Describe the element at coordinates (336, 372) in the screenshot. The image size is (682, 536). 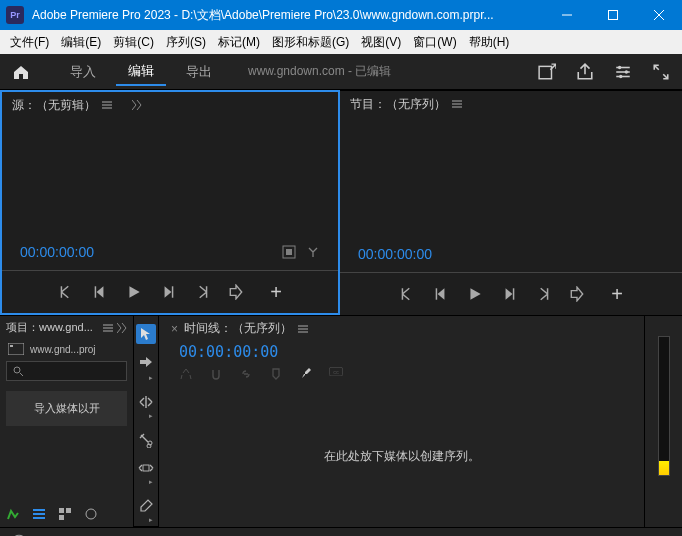
I see `svg-text: cc` at that location.